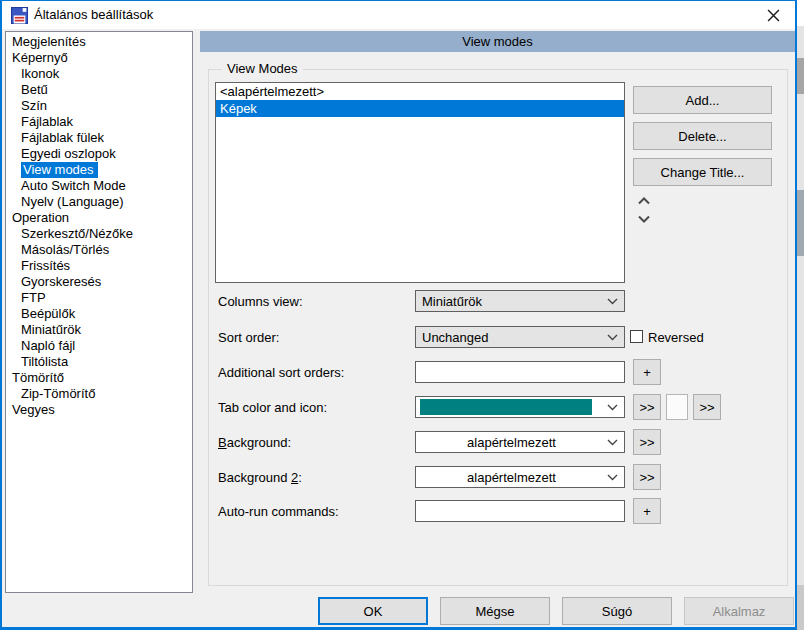 The width and height of the screenshot is (804, 630). I want to click on tree-item: Gyorskeresés, so click(99, 282).